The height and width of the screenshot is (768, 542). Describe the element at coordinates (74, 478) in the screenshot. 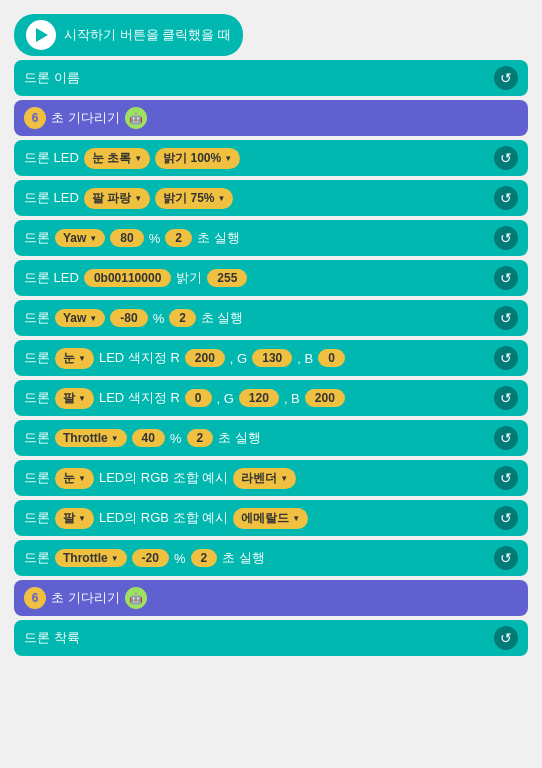

I see `rgb-combo-1-part-dropdown: 눈` at that location.